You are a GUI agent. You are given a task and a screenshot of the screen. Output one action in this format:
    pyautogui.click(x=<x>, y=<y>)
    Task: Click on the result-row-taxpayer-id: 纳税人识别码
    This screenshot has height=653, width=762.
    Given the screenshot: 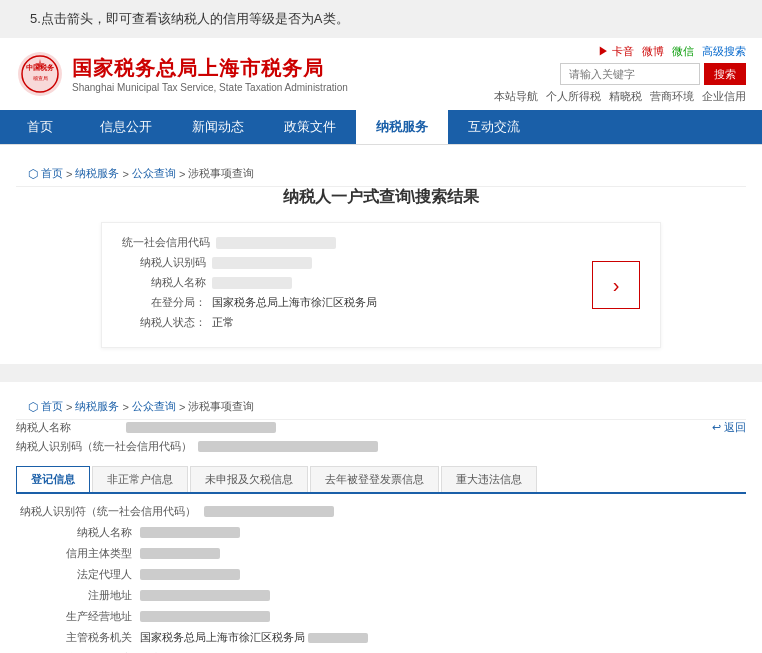 What is the action you would take?
    pyautogui.click(x=347, y=262)
    